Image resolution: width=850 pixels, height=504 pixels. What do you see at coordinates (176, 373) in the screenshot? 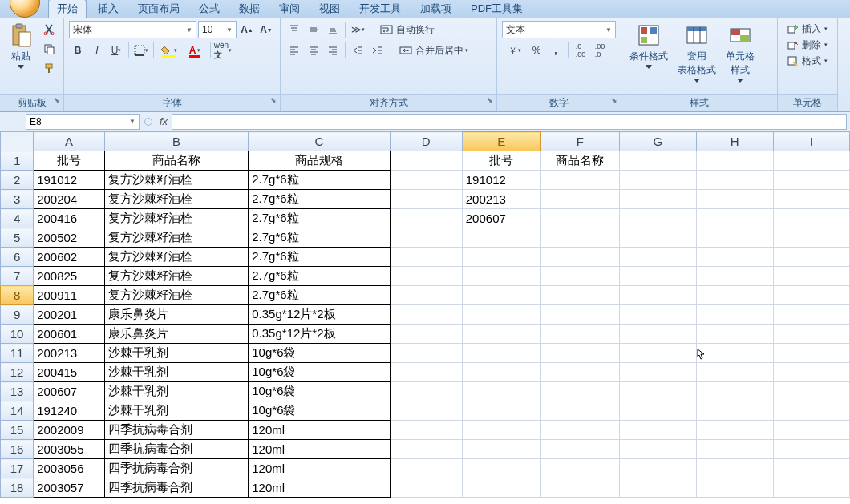
I see `cell-B12: 沙棘干乳剂` at bounding box center [176, 373].